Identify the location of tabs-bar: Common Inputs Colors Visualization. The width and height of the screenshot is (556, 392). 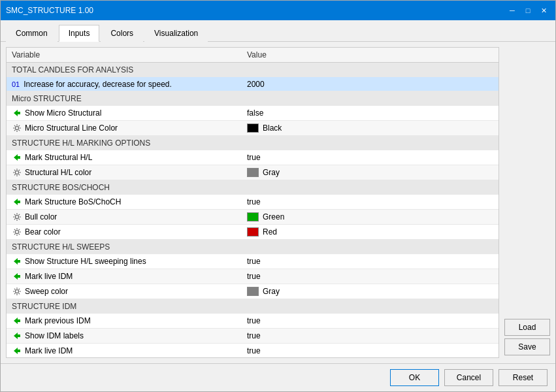
(278, 31).